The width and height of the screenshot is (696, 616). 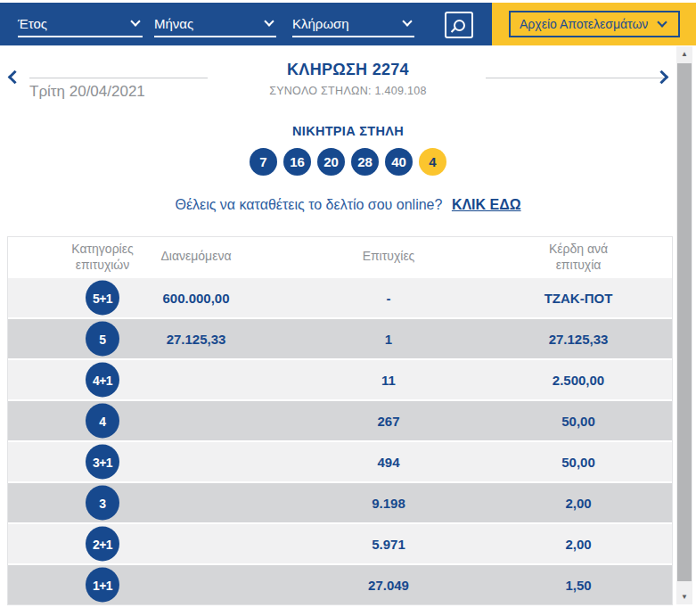 I want to click on click-here-link: ΚΛΙΚ ΕΔΩ, so click(x=487, y=205).